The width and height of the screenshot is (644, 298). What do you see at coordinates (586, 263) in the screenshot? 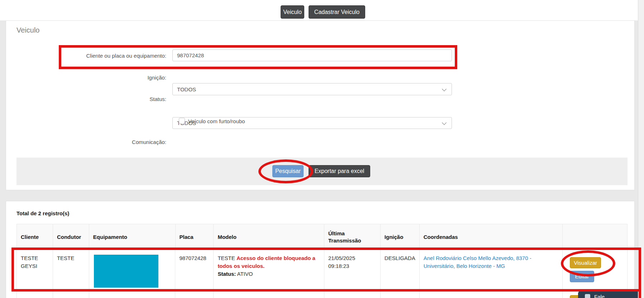
I see `visualizar-button: Visualizar` at bounding box center [586, 263].